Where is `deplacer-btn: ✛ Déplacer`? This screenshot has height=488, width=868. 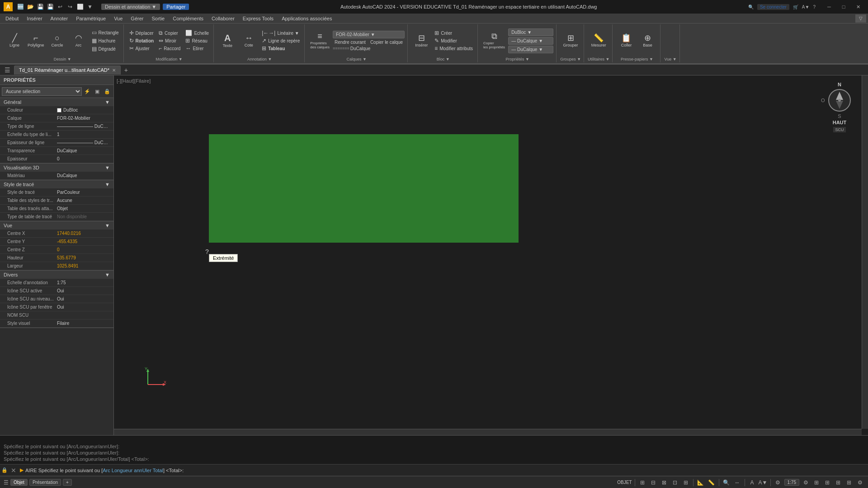
deplacer-btn: ✛ Déplacer is located at coordinates (142, 33).